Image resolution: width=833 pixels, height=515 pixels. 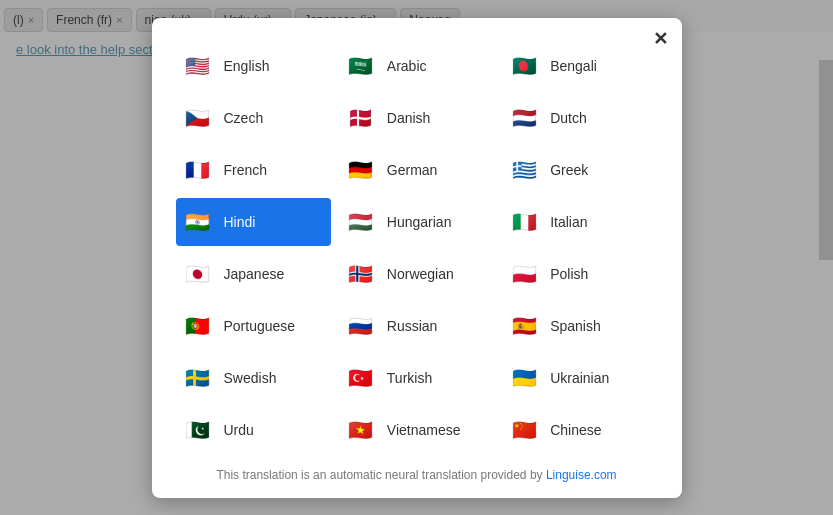 What do you see at coordinates (580, 170) in the screenshot?
I see `lang-item-greek: 🇬🇷 Greek` at bounding box center [580, 170].